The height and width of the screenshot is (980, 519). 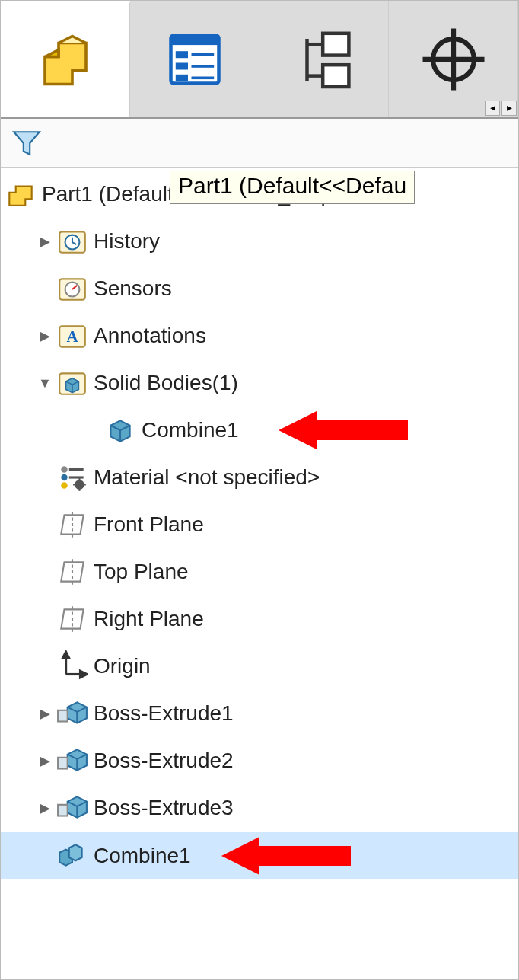 I want to click on material-icon, so click(x=72, y=477).